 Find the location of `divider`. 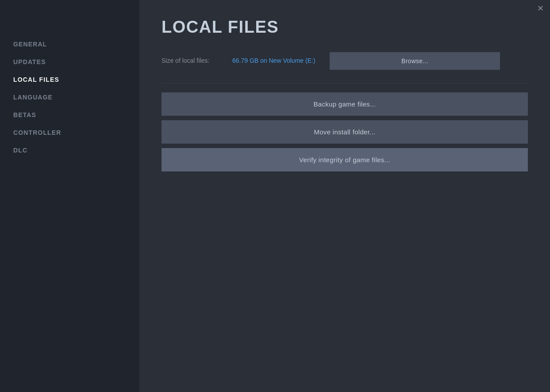

divider is located at coordinates (345, 83).